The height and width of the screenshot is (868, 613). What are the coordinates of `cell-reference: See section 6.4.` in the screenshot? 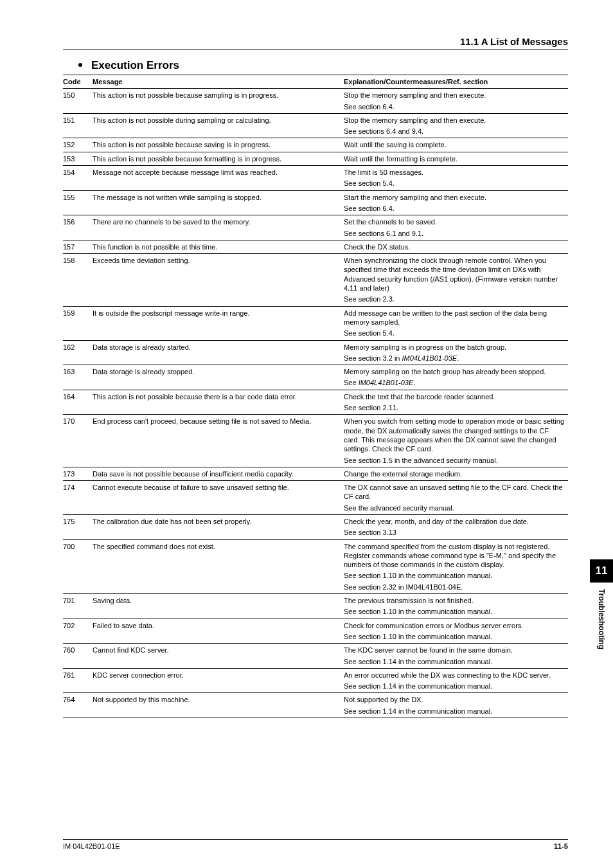 It's located at (456, 210).